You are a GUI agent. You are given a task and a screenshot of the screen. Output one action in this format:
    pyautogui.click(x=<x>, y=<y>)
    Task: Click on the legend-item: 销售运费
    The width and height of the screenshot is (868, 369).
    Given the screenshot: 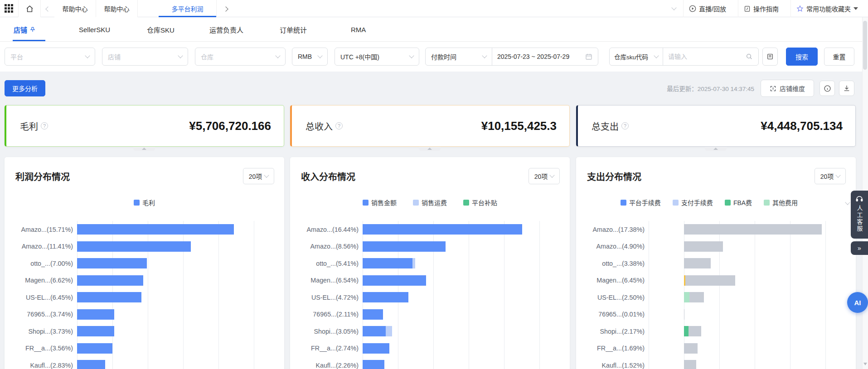 What is the action you would take?
    pyautogui.click(x=430, y=202)
    